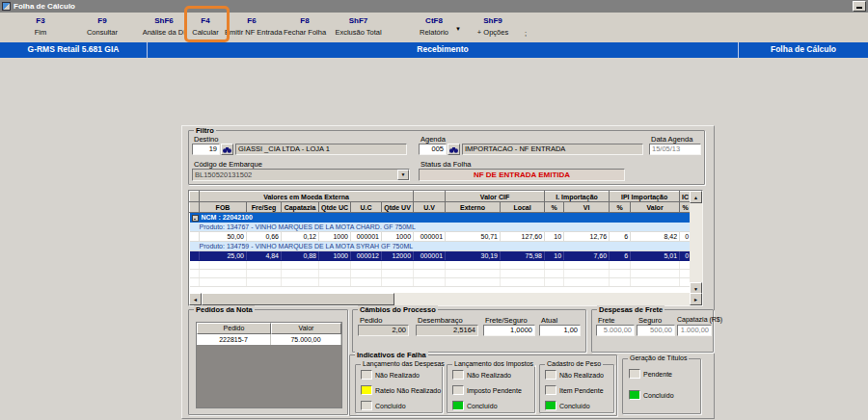  Describe the element at coordinates (656, 208) in the screenshot. I see `col-valor-ipi: Valor` at that location.